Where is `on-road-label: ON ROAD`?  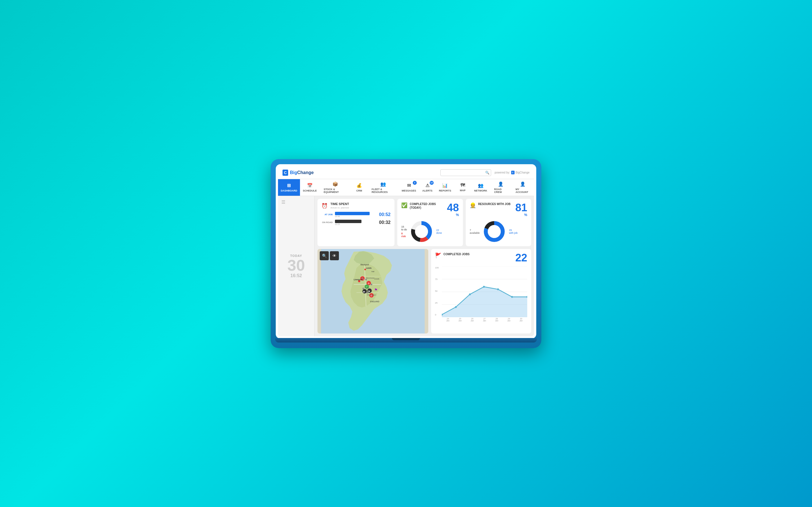
on-road-label: ON ROAD is located at coordinates (327, 222).